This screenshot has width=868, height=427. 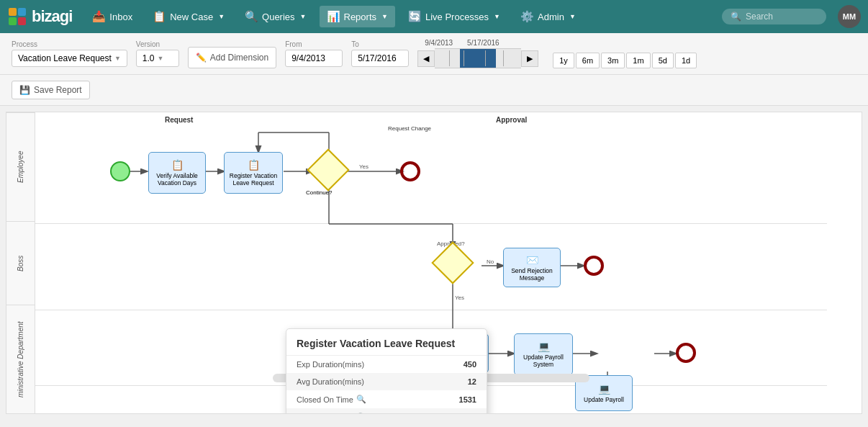 I want to click on search-icon-closed-overdue: 🔍, so click(x=362, y=413).